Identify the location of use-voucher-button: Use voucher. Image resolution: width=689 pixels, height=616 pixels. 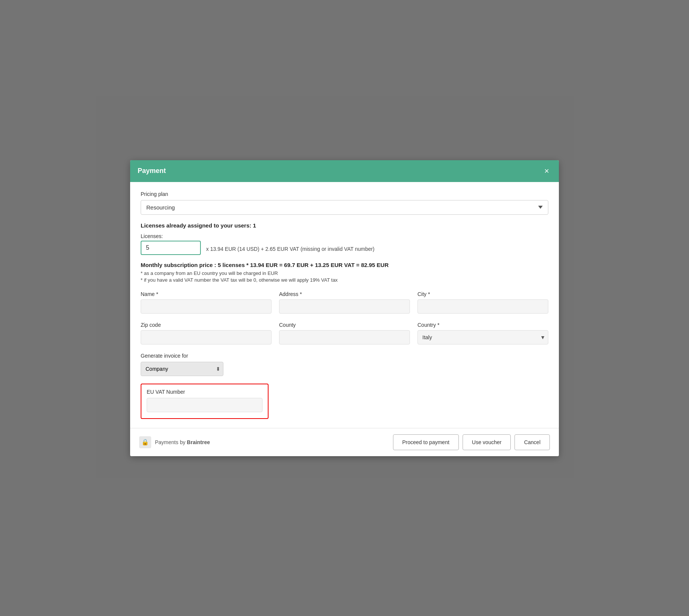
(487, 442).